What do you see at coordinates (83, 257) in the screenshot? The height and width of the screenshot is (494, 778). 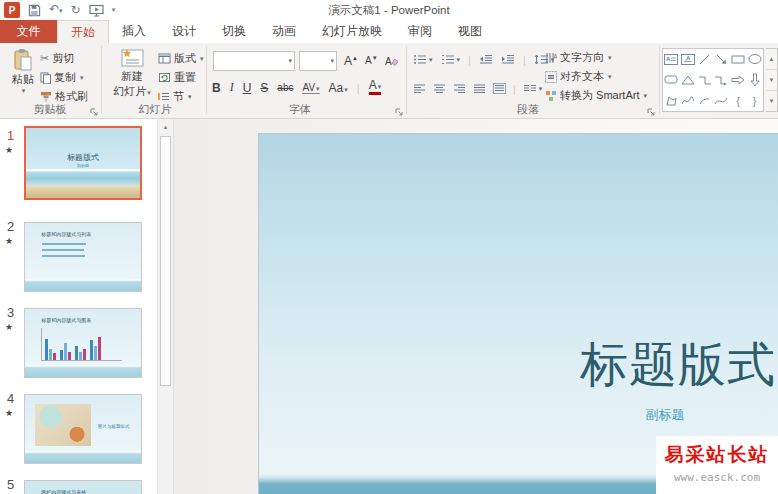 I see `slide-2-thumbnail: 标题和内容版式与列表` at bounding box center [83, 257].